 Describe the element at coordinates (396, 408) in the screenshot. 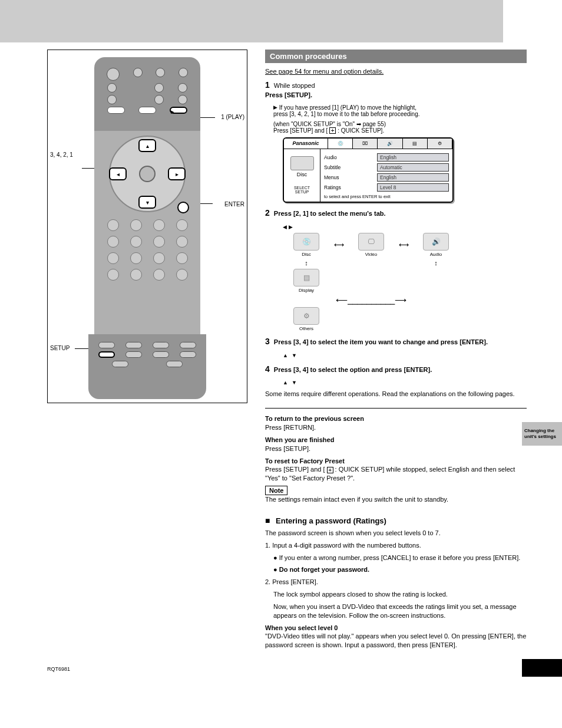

I see `divider` at that location.